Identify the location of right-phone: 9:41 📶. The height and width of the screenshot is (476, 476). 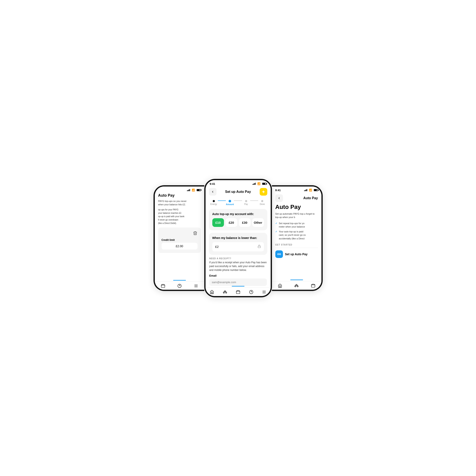
(297, 238).